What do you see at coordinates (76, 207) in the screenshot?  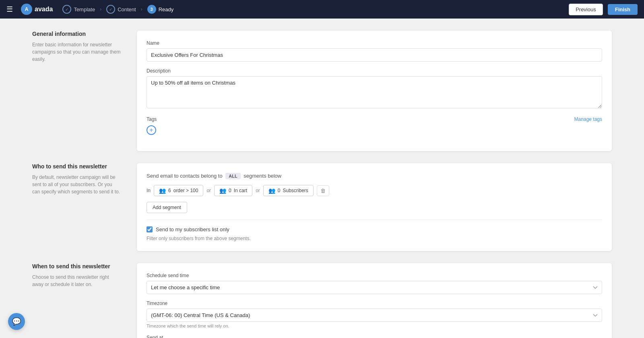 I see `who-to-send-left: Who to send this newsletter By default, …` at bounding box center [76, 207].